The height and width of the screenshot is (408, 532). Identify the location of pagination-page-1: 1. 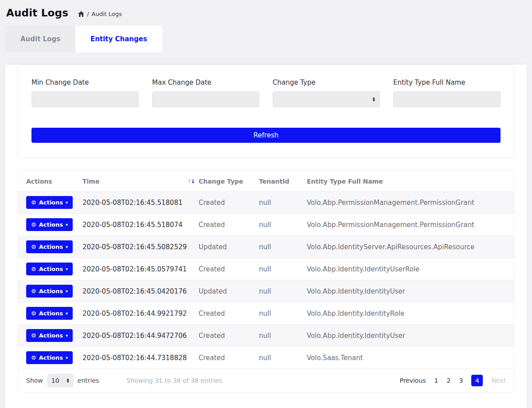
(436, 381).